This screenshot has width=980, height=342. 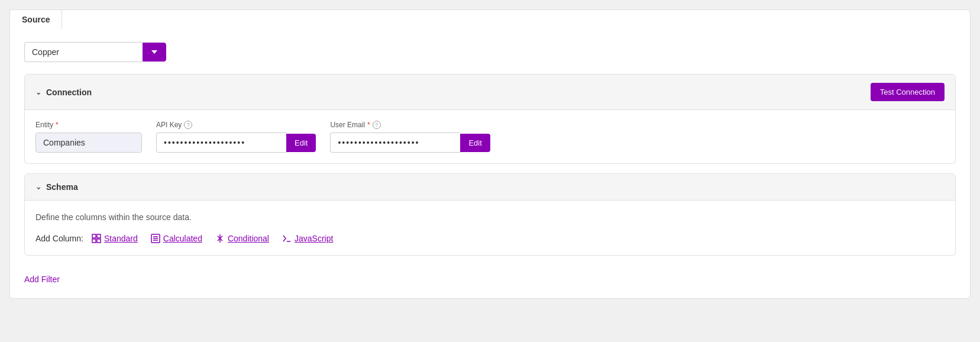 I want to click on entity-label: Entity *, so click(x=89, y=125).